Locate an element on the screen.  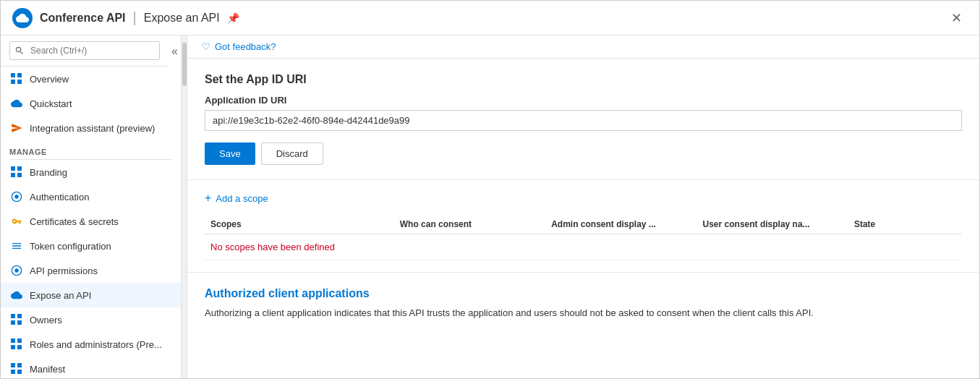
sidebar-item-token-label: Token configuration is located at coordinates (71, 246).